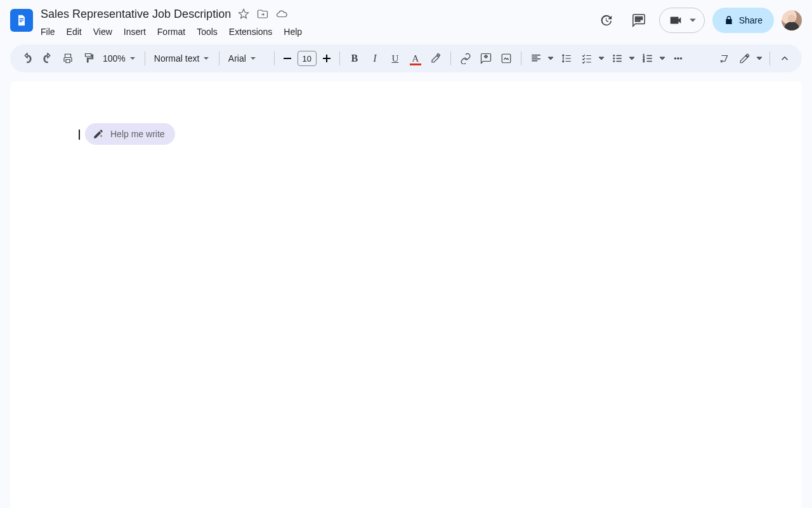 The image size is (812, 508). What do you see at coordinates (643, 61) in the screenshot?
I see `svg-text: 3` at bounding box center [643, 61].